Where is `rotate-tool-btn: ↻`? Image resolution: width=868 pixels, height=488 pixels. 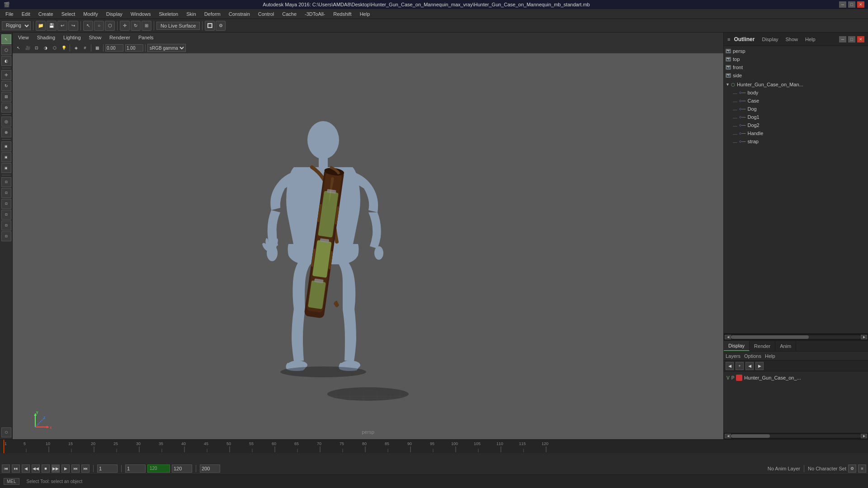 rotate-tool-btn: ↻ is located at coordinates (6, 86).